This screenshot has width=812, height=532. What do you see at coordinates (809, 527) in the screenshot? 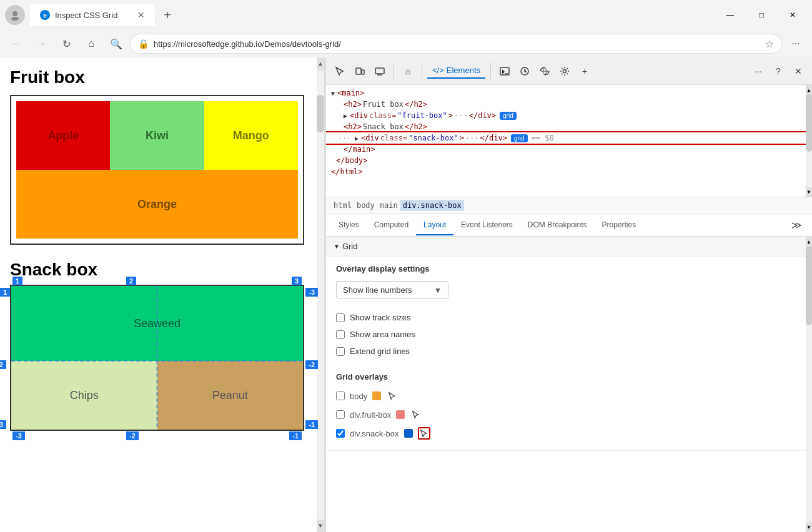
I see `layout-scroll-down: ▼` at bounding box center [809, 527].